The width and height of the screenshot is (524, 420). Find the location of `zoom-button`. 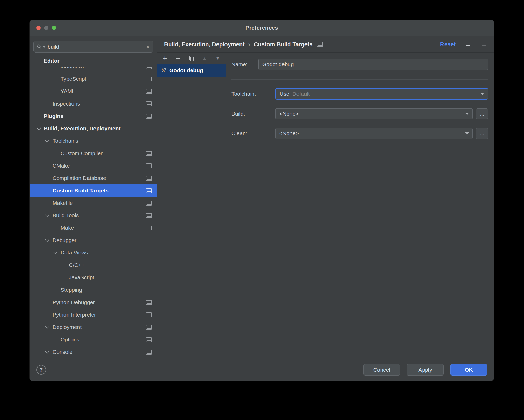

zoom-button is located at coordinates (54, 28).